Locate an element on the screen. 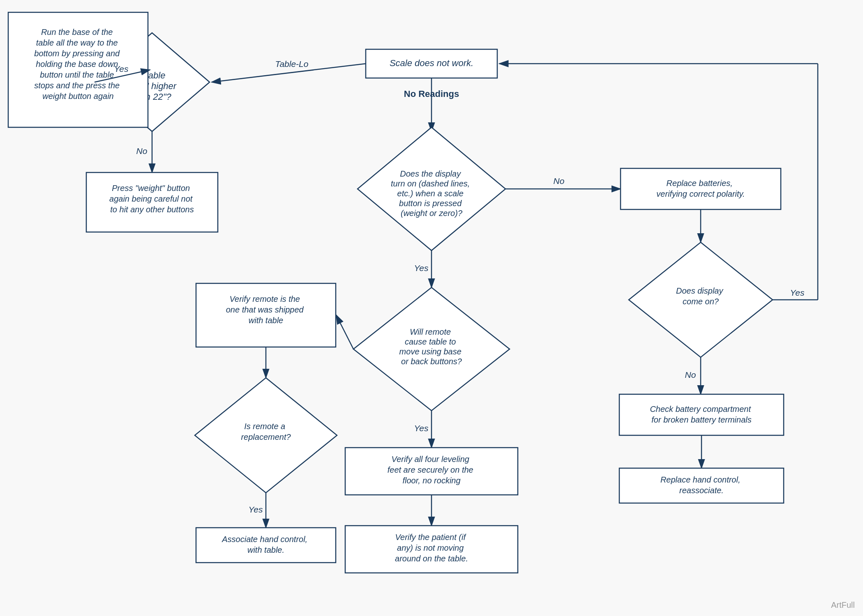  diamond-display-on-label: Does the display turn on (dashed lines, … is located at coordinates (432, 193).